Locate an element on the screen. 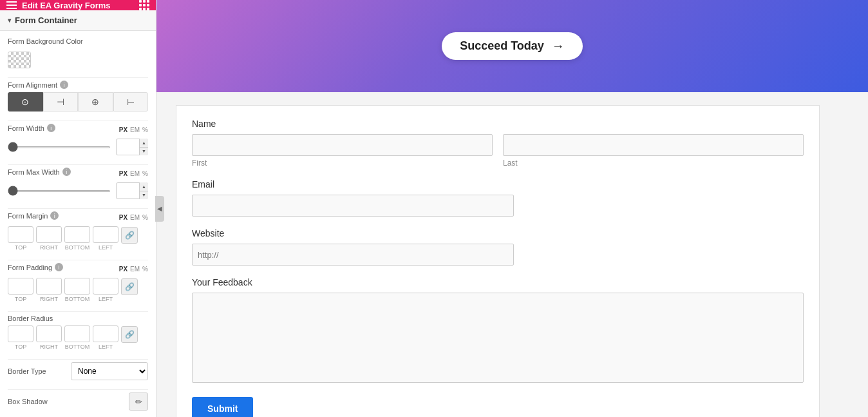 The width and height of the screenshot is (868, 417). box-shadow-edit-btn: ✏ is located at coordinates (138, 402).